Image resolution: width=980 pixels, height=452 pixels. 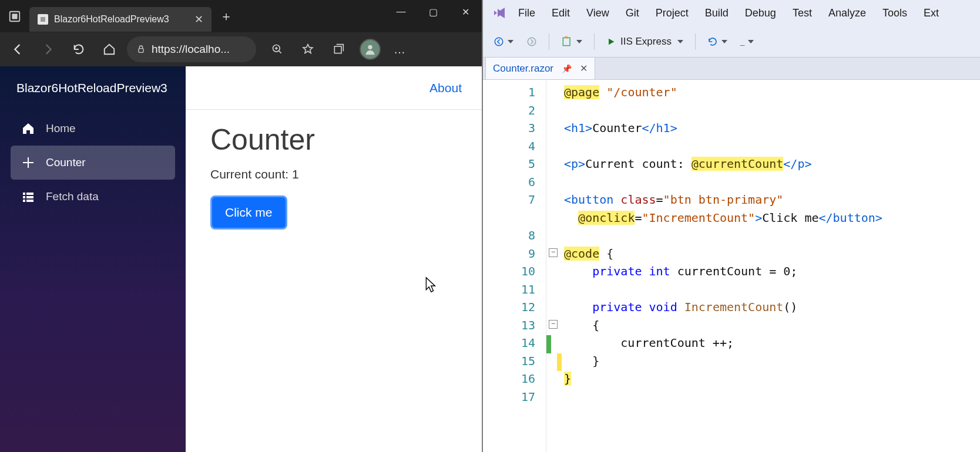 I want to click on vs-toolbar: IIS Express _, so click(x=731, y=42).